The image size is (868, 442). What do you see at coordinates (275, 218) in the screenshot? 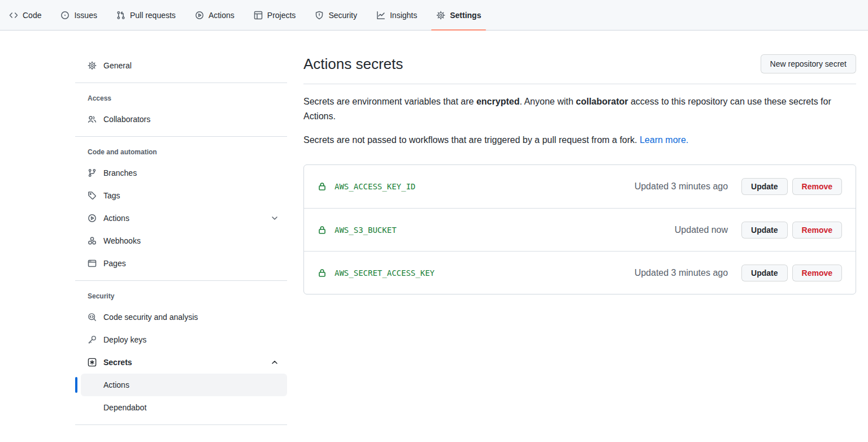
I see `chevron-down-icon` at bounding box center [275, 218].